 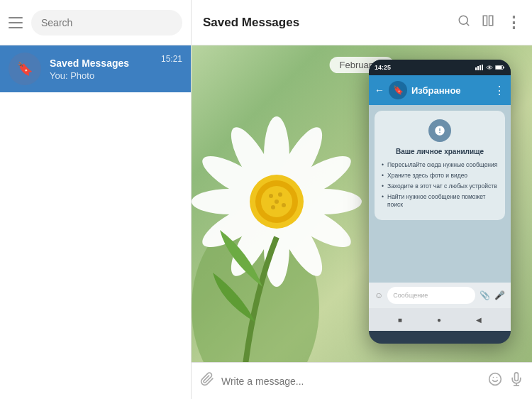 What do you see at coordinates (440, 90) in the screenshot?
I see `phone-header: ← 🔖 Избранное ⋮` at bounding box center [440, 90].